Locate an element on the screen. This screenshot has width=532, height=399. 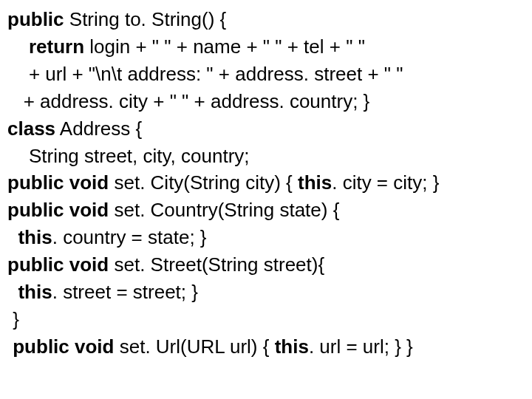
keyword-token: return is located at coordinates (56, 47).